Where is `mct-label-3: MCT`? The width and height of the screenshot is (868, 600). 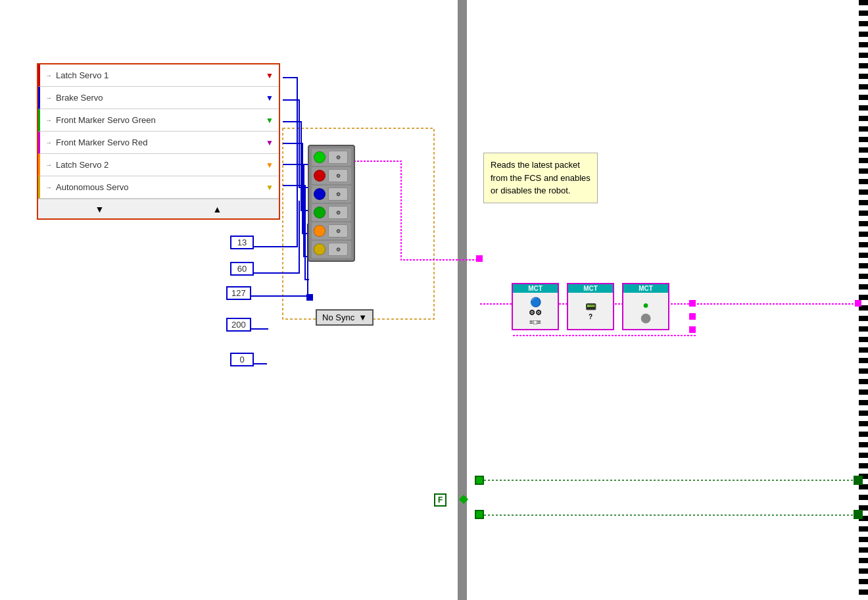 mct-label-3: MCT is located at coordinates (646, 288).